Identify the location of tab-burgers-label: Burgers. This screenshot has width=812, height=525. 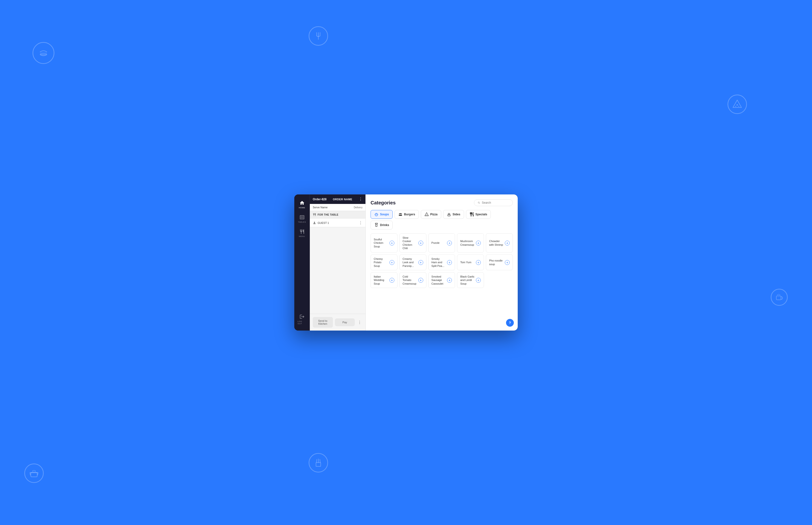
(409, 214).